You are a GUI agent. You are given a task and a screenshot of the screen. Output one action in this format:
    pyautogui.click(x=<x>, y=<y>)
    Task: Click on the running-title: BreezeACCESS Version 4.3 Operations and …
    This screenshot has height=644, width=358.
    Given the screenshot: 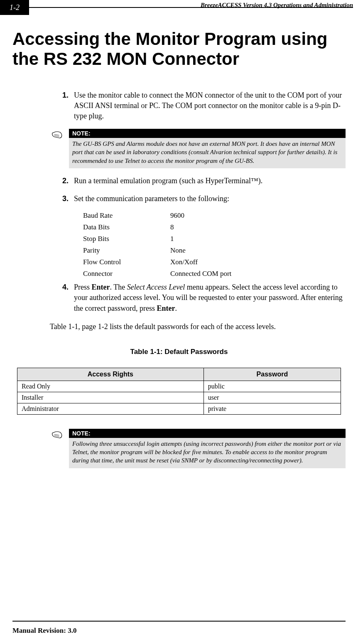 What is the action you would take?
    pyautogui.click(x=277, y=5)
    